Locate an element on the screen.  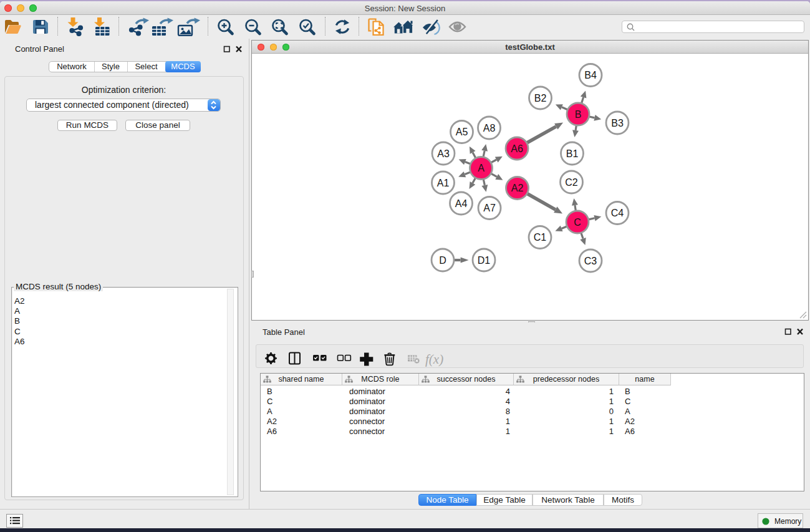
svg-text: A6 is located at coordinates (517, 148).